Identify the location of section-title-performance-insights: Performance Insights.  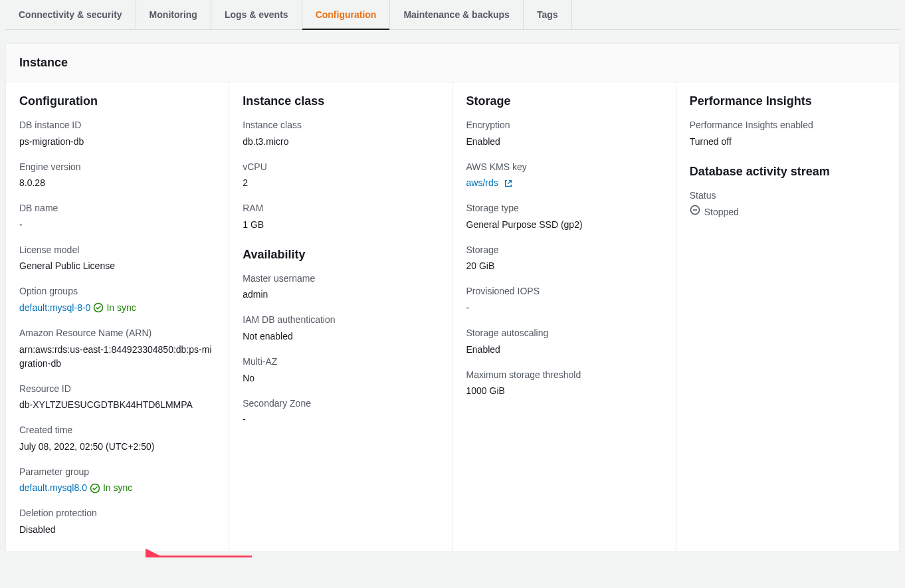
(788, 101).